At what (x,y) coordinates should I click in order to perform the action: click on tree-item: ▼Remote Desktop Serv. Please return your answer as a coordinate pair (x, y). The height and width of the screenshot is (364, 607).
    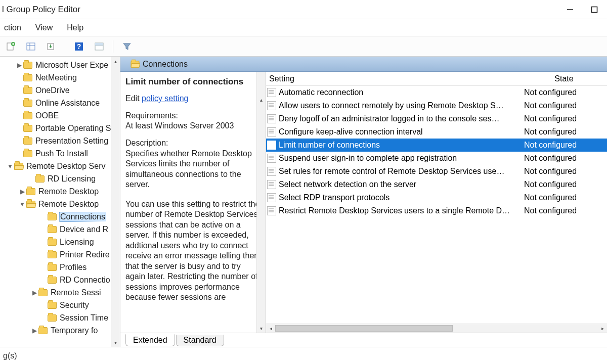
    Looking at the image, I should click on (60, 166).